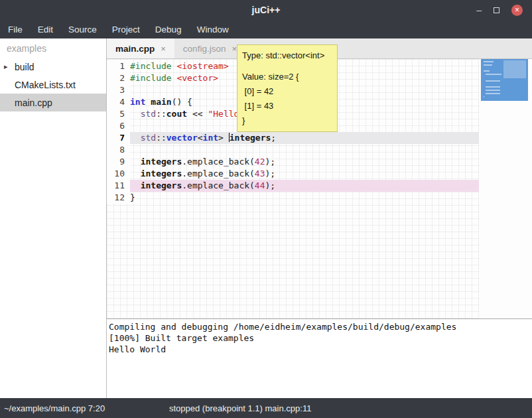 Image resolution: width=532 pixels, height=418 pixels. Describe the element at coordinates (118, 126) in the screenshot. I see `line-number: 6` at that location.